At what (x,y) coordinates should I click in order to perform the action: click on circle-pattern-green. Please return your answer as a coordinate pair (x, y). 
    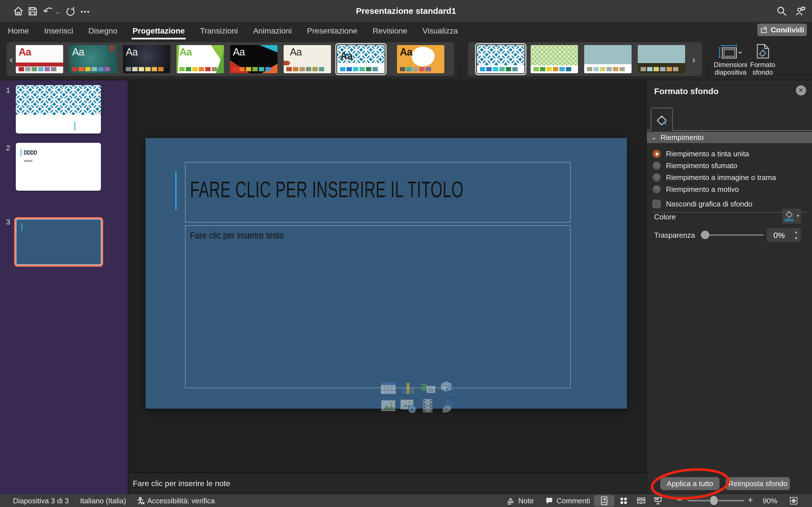
    Looking at the image, I should click on (554, 55).